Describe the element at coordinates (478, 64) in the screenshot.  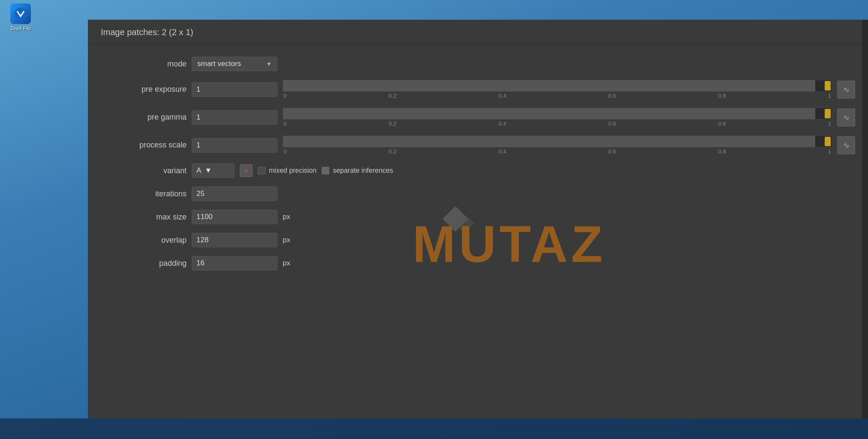
I see `mode-row: mode smart vectors ▼` at that location.